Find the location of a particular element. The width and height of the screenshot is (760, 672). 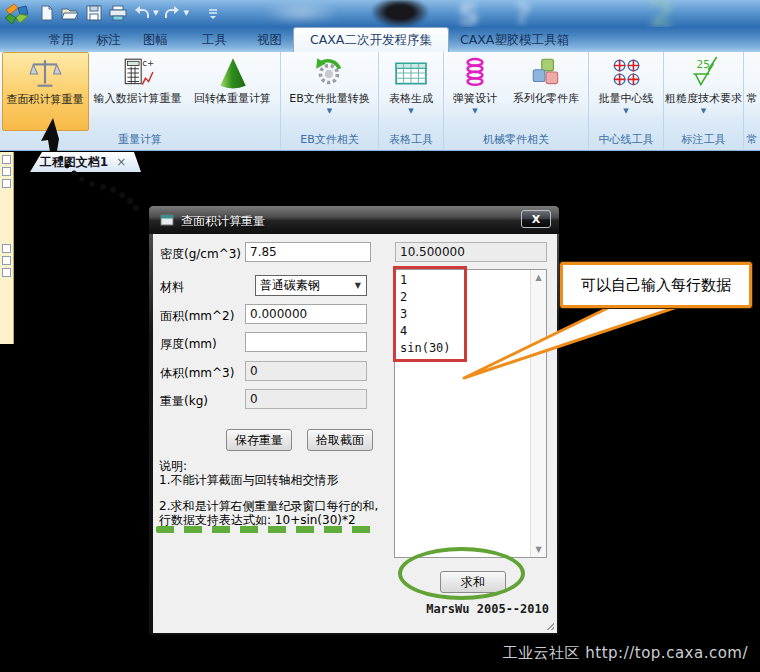

centerline-icon is located at coordinates (626, 73).